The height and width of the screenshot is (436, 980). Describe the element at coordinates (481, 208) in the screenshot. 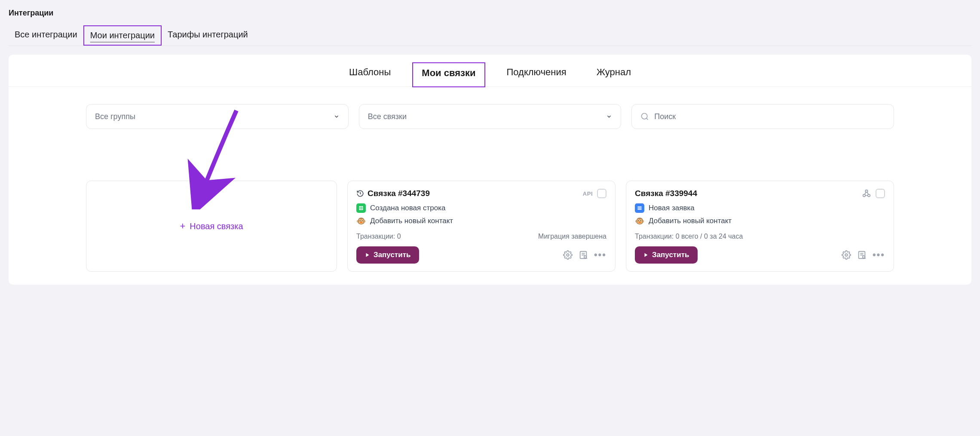

I see `card-trigger-row: Создана новая строка` at that location.